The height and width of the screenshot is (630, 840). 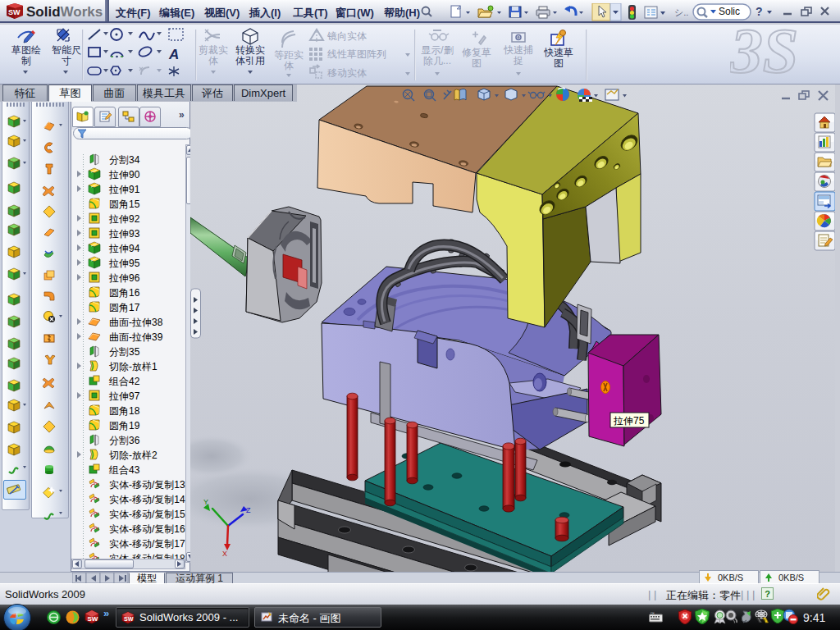 What do you see at coordinates (64, 11) in the screenshot?
I see `svg-text: SolidWorks` at bounding box center [64, 11].